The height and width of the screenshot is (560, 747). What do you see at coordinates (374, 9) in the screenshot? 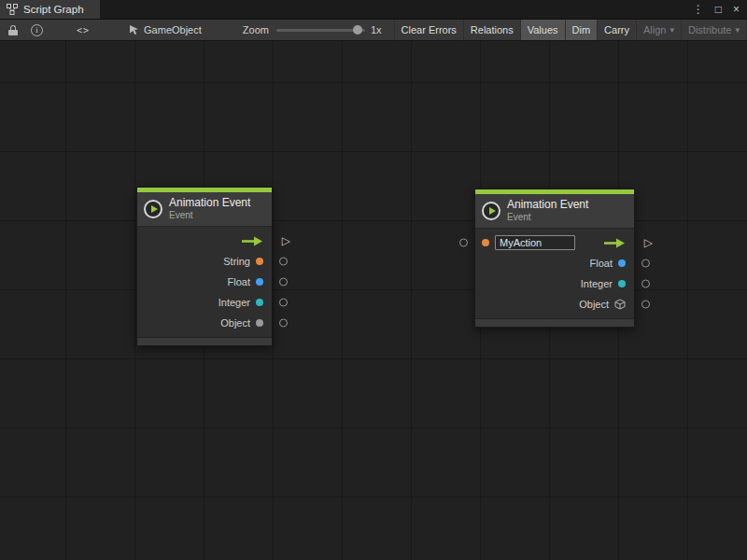
I see `window-titlebar: Script Graph ⋮ □ ×` at bounding box center [374, 9].